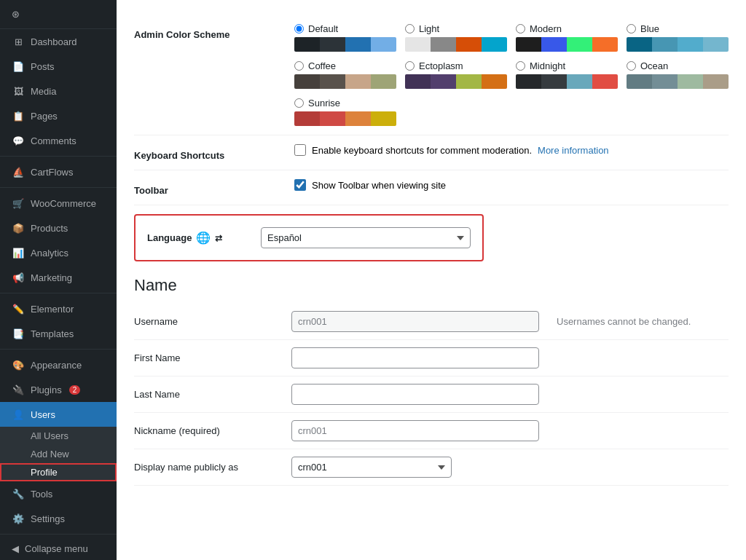 The image size is (746, 560). I want to click on display-name-select: crn001, so click(372, 468).